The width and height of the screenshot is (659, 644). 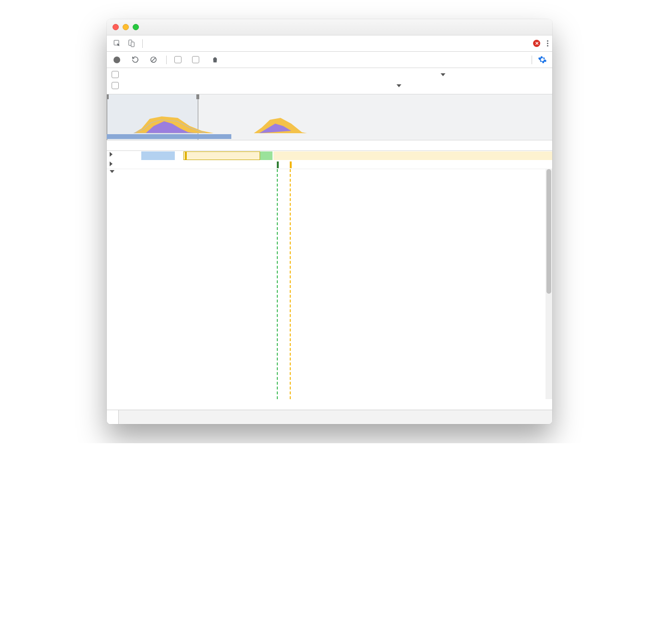 I want to click on overview-timeline, so click(x=330, y=117).